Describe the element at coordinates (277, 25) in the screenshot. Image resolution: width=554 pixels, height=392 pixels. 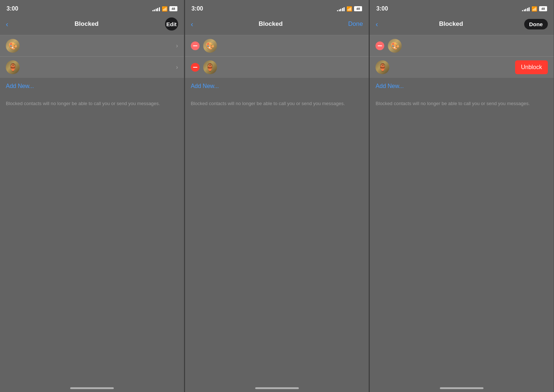
I see `nav-bar-2: ‹ Blocked Done` at that location.